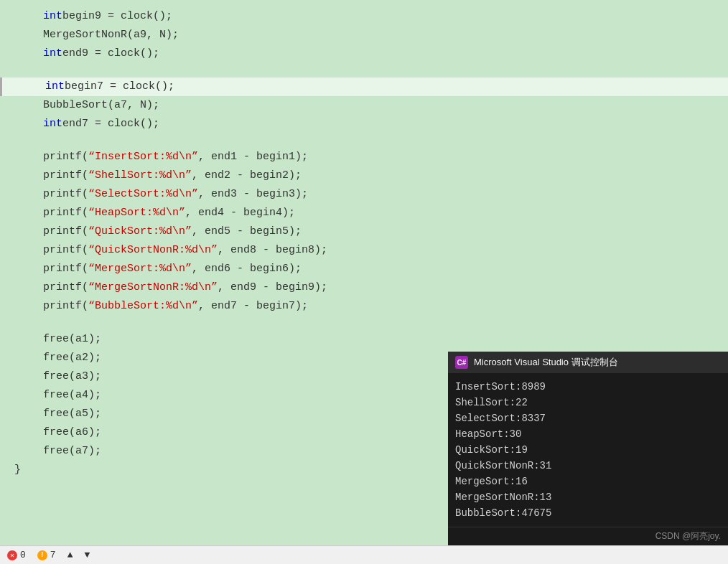  What do you see at coordinates (588, 497) in the screenshot?
I see `console-result-8: MergeSortNonR:13` at bounding box center [588, 497].